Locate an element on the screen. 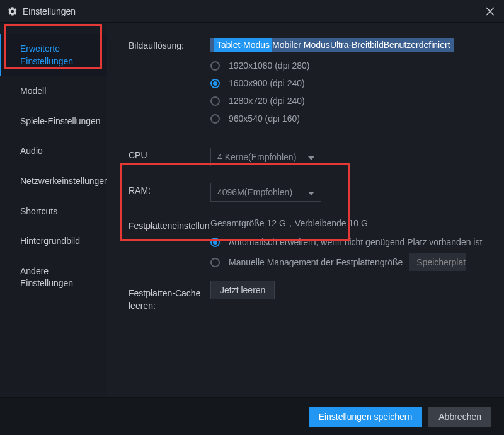 The image size is (504, 435). cancel-button: Abbrechen is located at coordinates (460, 417).